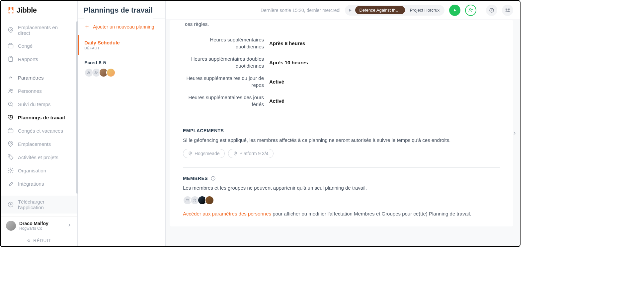 This screenshot has height=307, width=644. Describe the element at coordinates (213, 178) in the screenshot. I see `info-icon` at that location.